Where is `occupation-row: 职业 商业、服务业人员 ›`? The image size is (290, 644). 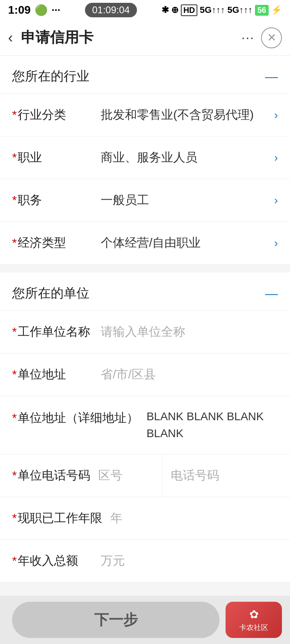 occupation-row: 职业 商业、服务业人员 › is located at coordinates (145, 158).